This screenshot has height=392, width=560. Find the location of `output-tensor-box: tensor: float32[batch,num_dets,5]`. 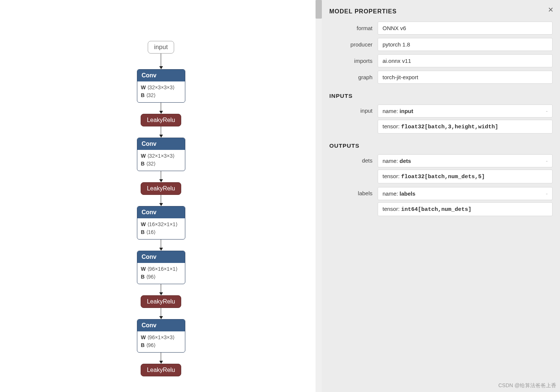

output-tensor-box: tensor: float32[batch,num_dets,5] is located at coordinates (465, 176).